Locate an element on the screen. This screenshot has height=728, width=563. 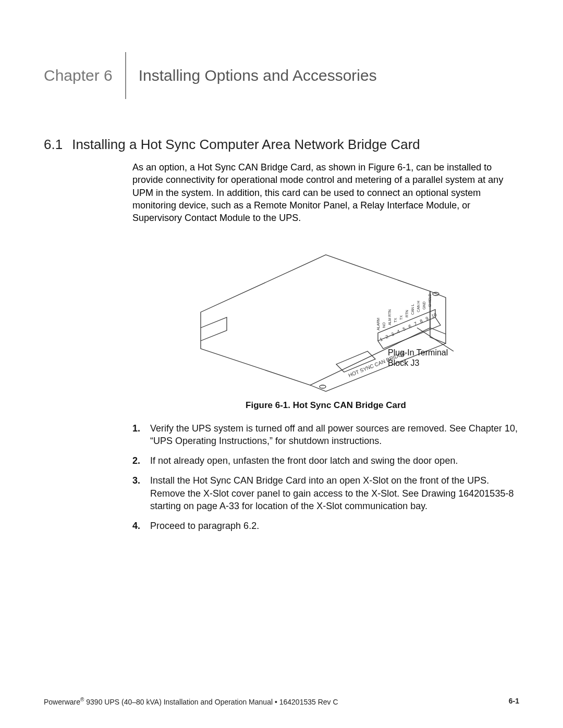
svg-text: CAN H is located at coordinates (418, 306).